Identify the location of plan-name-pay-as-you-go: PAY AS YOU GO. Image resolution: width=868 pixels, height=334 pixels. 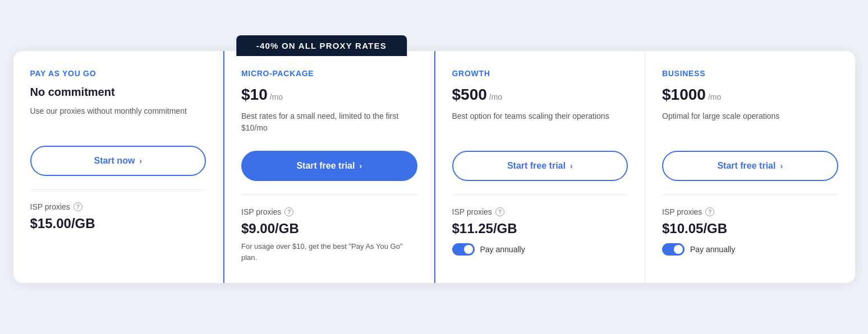
(118, 73).